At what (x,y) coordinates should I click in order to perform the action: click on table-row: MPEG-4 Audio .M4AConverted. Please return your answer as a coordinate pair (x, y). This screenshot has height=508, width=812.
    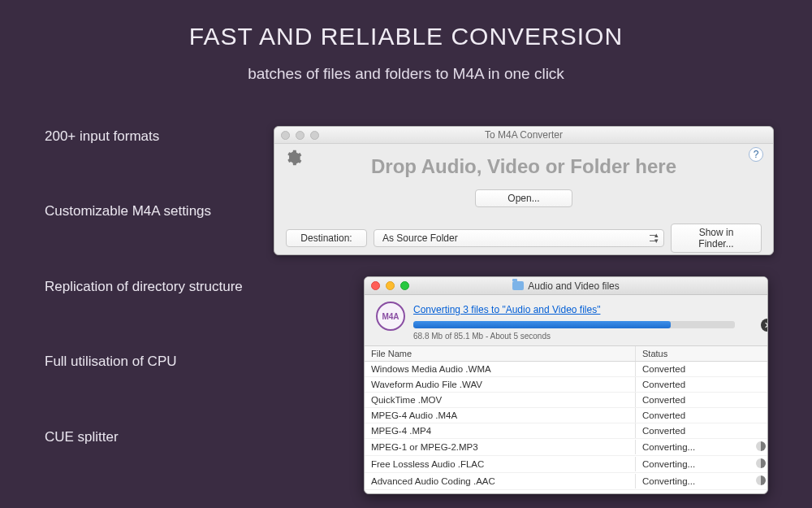
    Looking at the image, I should click on (566, 416).